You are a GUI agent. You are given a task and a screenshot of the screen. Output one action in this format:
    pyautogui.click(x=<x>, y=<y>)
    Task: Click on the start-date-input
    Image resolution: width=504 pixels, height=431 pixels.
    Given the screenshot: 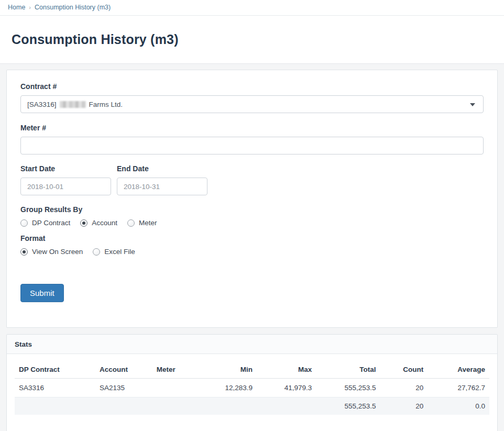 What is the action you would take?
    pyautogui.click(x=66, y=186)
    